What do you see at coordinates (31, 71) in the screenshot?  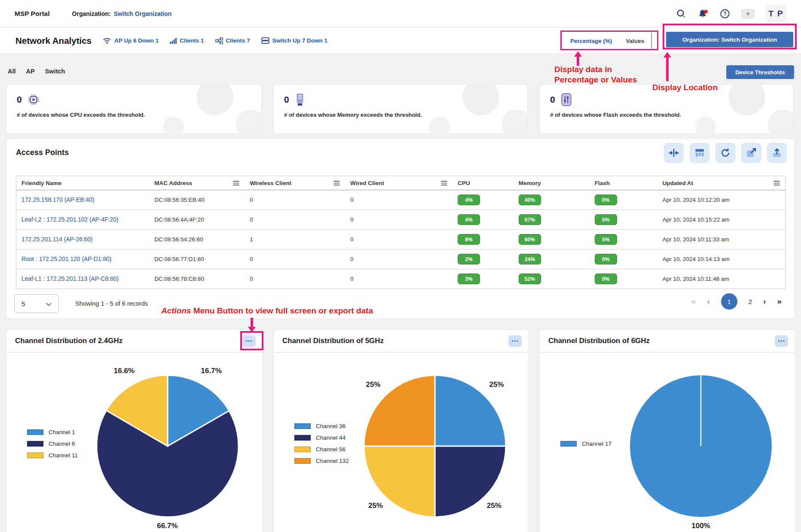 I see `tab-ap: AP` at bounding box center [31, 71].